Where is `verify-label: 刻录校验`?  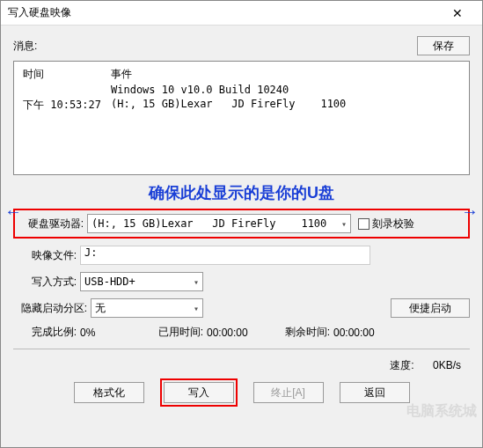 verify-label: 刻录校验 is located at coordinates (393, 224).